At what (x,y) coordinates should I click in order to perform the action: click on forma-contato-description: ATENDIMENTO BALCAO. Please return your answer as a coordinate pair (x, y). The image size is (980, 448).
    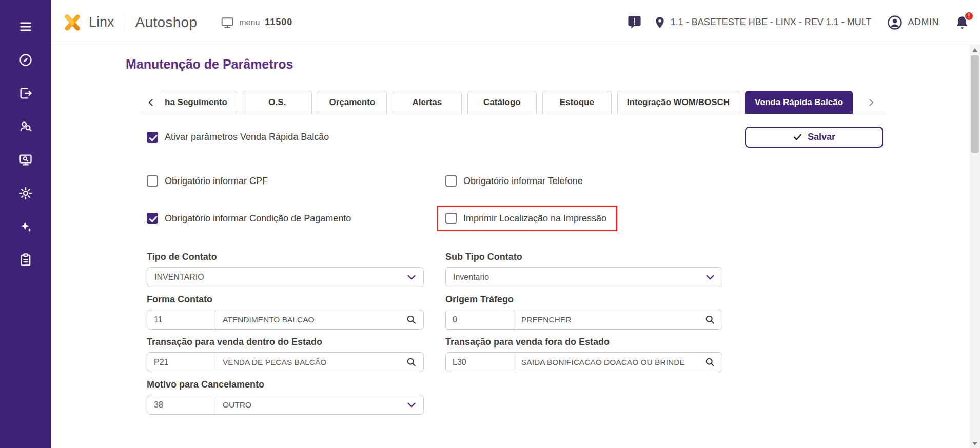
    Looking at the image, I should click on (319, 320).